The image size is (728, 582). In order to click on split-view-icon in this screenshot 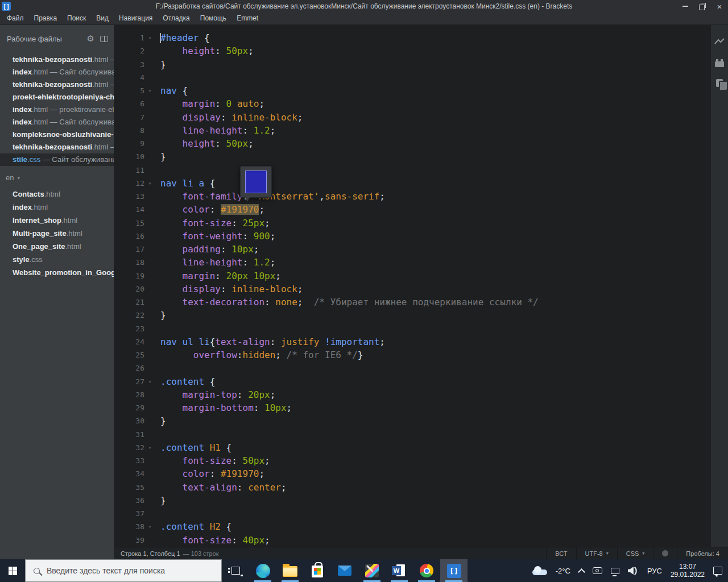, I will do `click(104, 39)`.